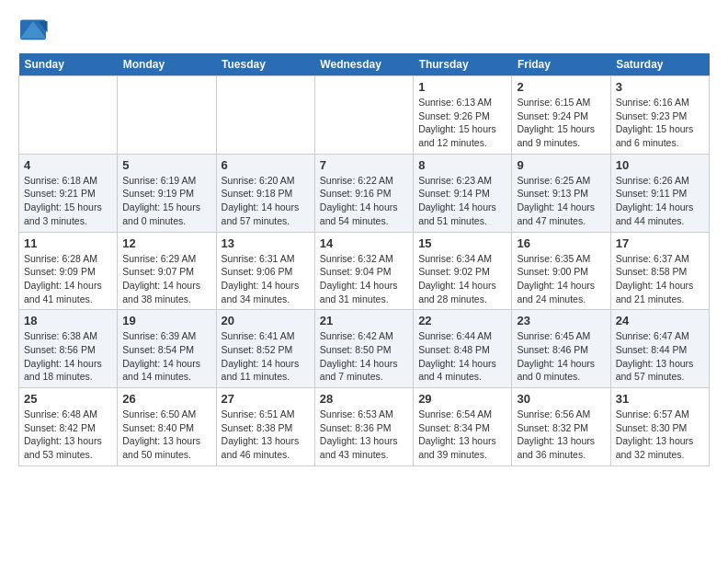  Describe the element at coordinates (68, 320) in the screenshot. I see `day-number: 18` at that location.